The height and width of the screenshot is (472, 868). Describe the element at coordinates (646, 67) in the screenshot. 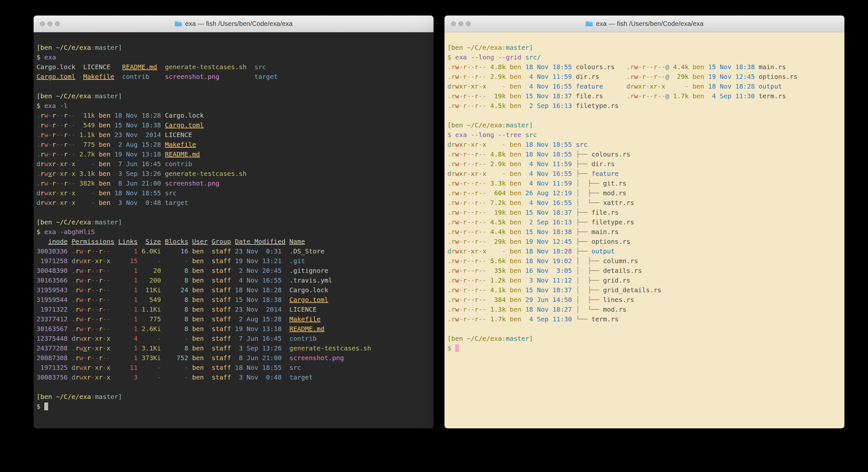

I see `terminal-line: .rw-r--r-- 4.8k ben 18 Nov 18:55 colours…` at that location.